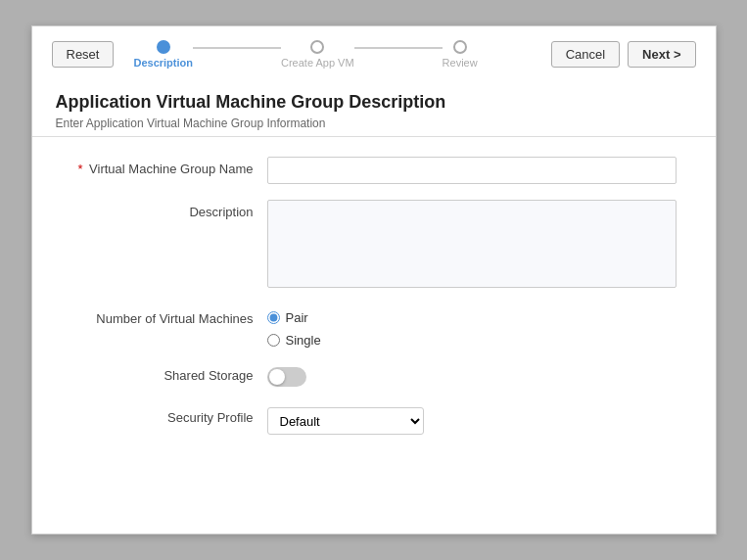 This screenshot has height=560, width=747. Describe the element at coordinates (169, 210) in the screenshot. I see `description-label: Description` at that location.